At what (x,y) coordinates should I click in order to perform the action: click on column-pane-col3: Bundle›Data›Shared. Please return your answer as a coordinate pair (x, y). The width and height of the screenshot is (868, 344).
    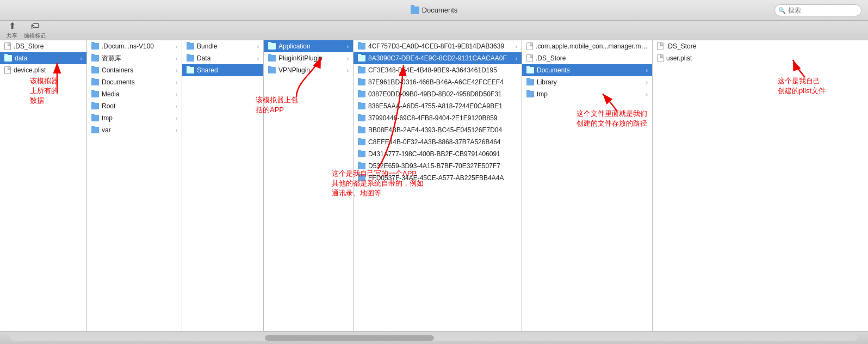
    Looking at the image, I should click on (223, 186).